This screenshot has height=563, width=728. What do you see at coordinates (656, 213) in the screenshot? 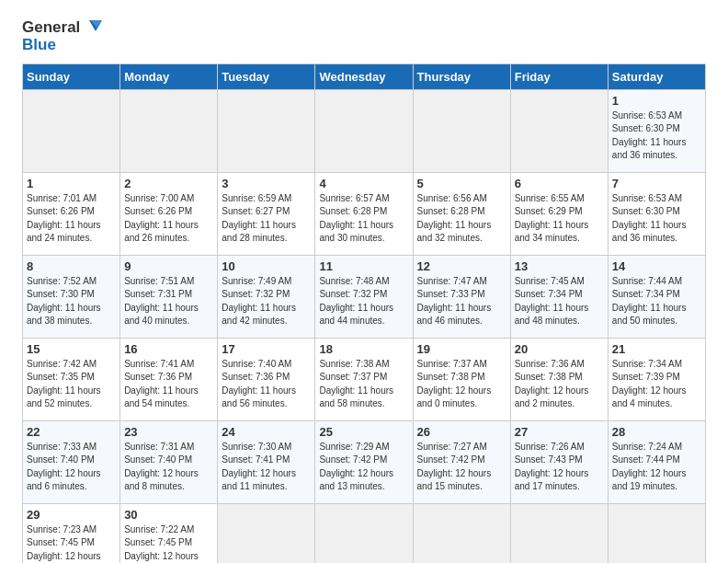
I see `calendar-cell: 7Sunrise: 6:53 AMSunset: 6:30 PMDaylight…` at bounding box center [656, 213].